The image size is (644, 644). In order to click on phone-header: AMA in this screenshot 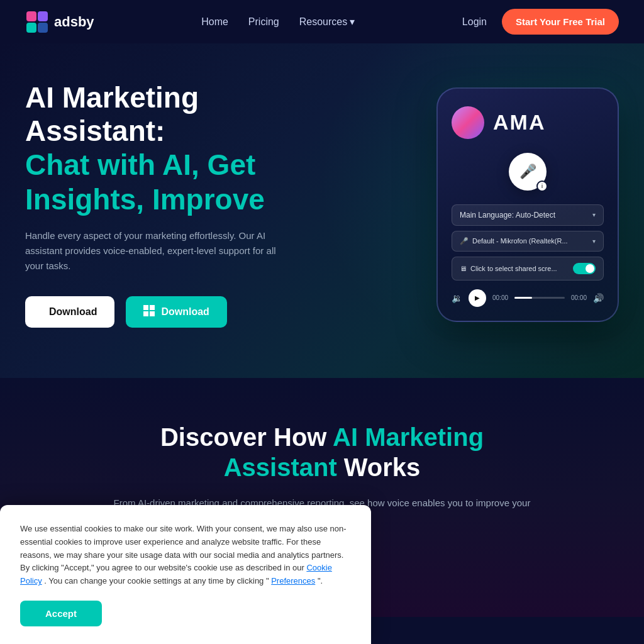, I will do `click(528, 123)`.